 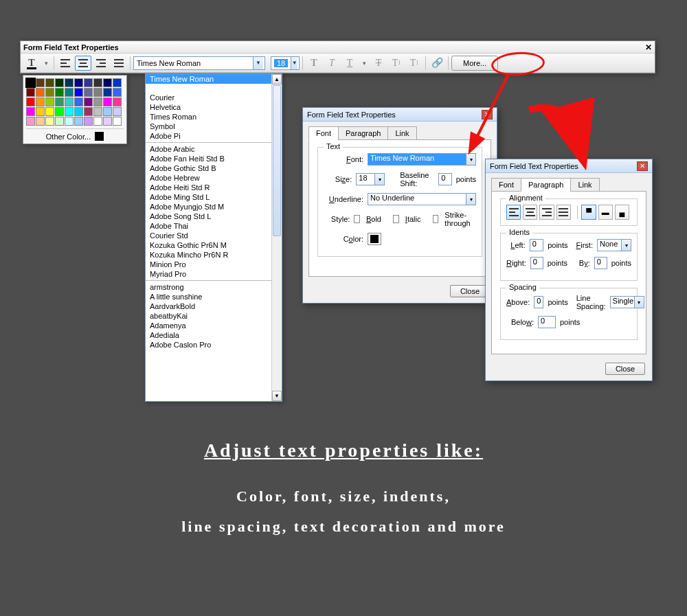 What do you see at coordinates (357, 219) in the screenshot?
I see `bold-checkbox` at bounding box center [357, 219].